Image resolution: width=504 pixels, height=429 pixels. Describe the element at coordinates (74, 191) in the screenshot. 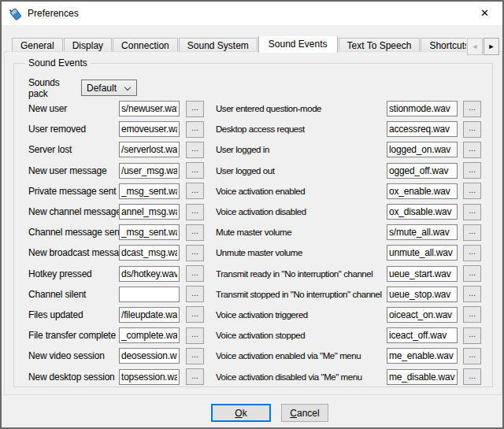

I see `event-label: Private message sent` at that location.